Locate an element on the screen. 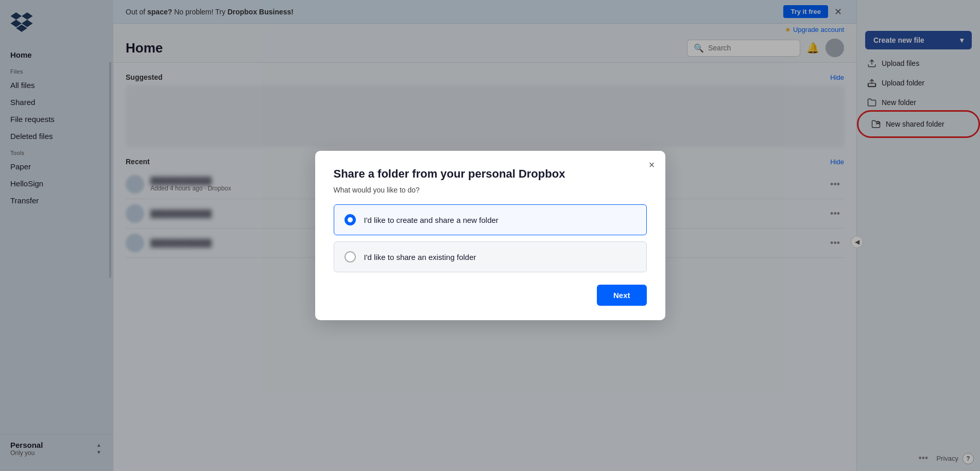 Image resolution: width=980 pixels, height=471 pixels. modal-close-button: × is located at coordinates (652, 165).